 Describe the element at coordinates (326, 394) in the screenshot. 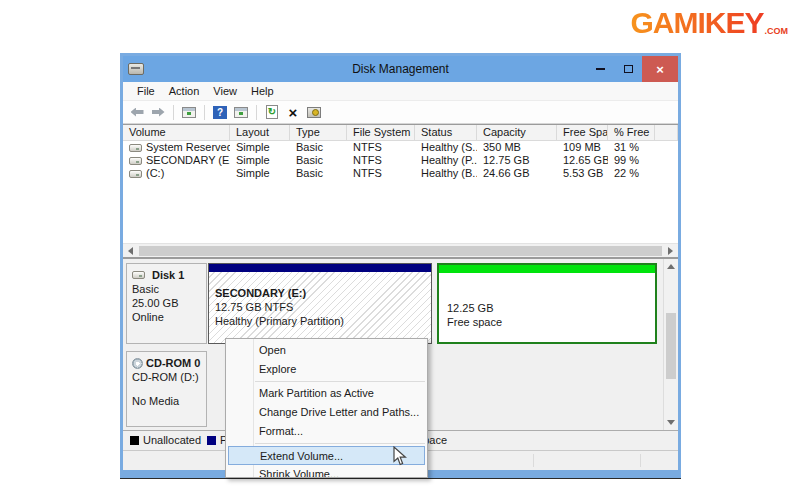

I see `menu-item-mark-partition-active: Mark Partition as Active` at that location.